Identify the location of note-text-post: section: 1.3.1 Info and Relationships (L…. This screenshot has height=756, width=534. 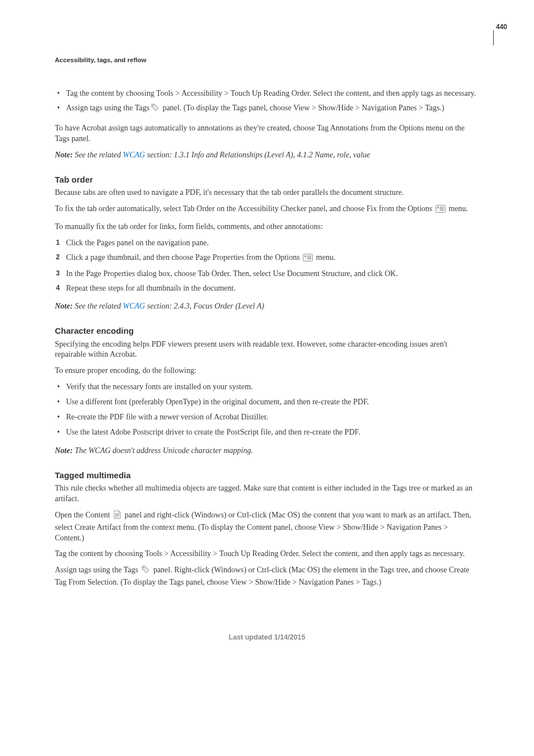
(257, 155).